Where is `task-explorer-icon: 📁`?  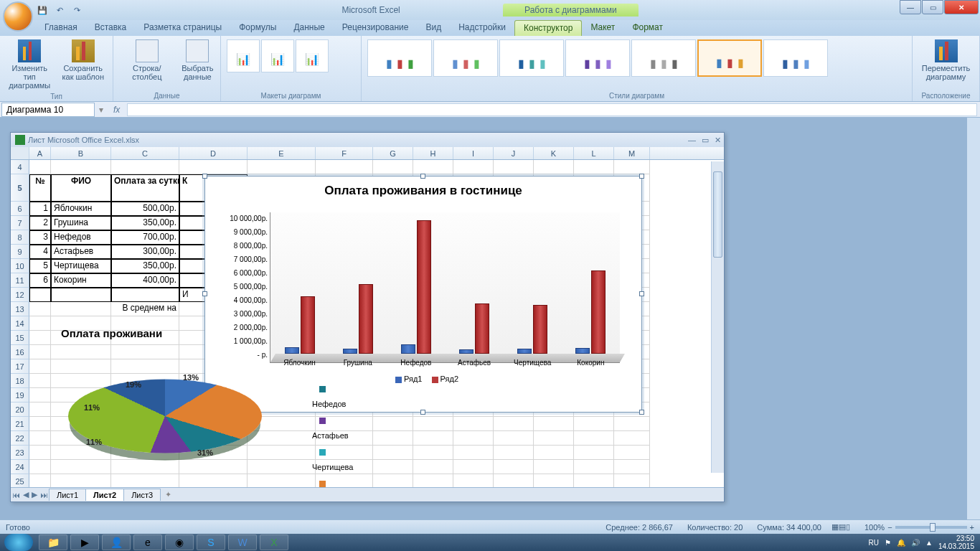
task-explorer-icon: 📁 is located at coordinates (53, 542).